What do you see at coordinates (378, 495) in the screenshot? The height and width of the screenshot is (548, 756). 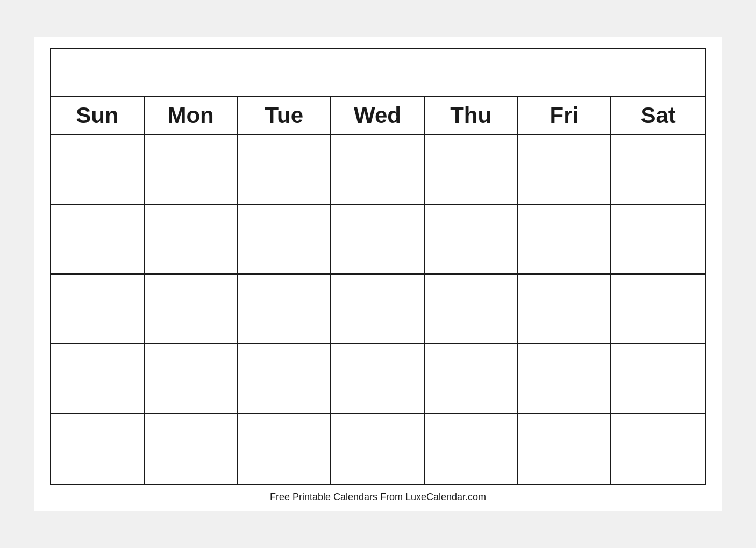 I see `footer-text: Free Printable Calendars From LuxeCalend…` at bounding box center [378, 495].